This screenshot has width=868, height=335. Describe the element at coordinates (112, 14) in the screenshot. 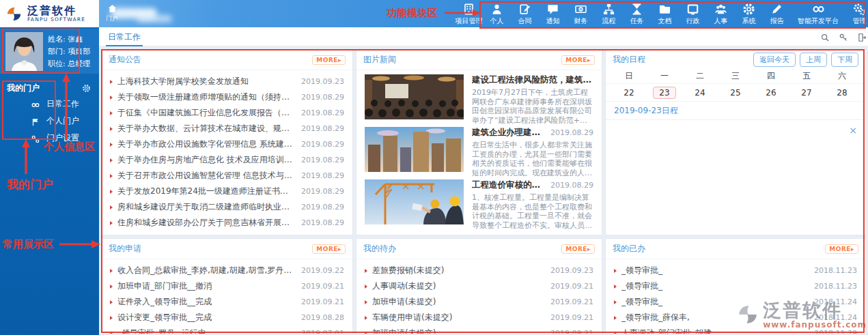

I see `home-portal-button: 门户` at that location.